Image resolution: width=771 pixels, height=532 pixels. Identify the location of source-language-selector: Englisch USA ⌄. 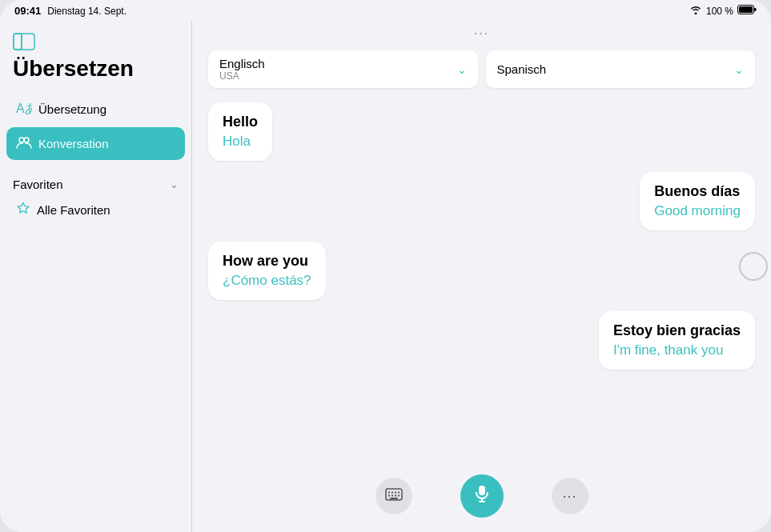
(343, 69).